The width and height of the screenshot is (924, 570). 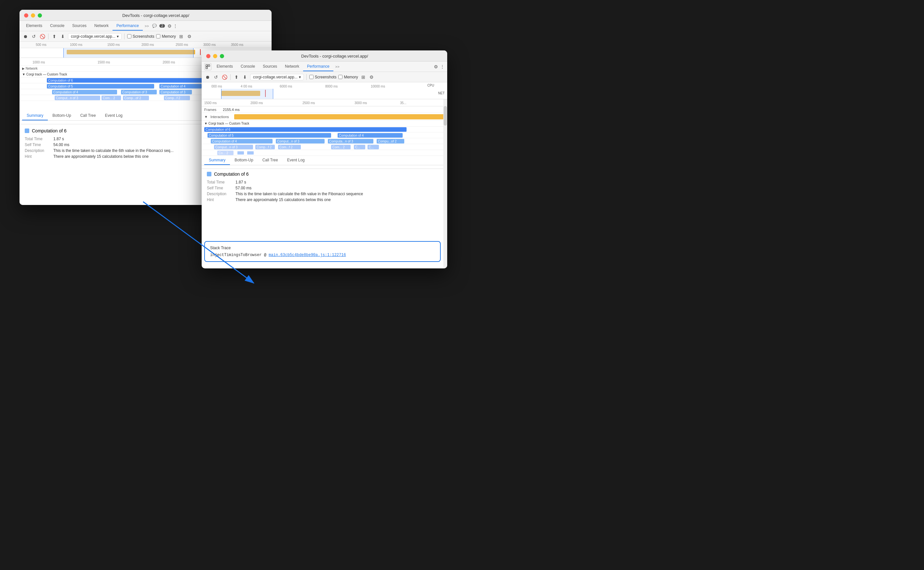 I want to click on comp3b-bar-2: Computa...n of 3, so click(x=350, y=141).